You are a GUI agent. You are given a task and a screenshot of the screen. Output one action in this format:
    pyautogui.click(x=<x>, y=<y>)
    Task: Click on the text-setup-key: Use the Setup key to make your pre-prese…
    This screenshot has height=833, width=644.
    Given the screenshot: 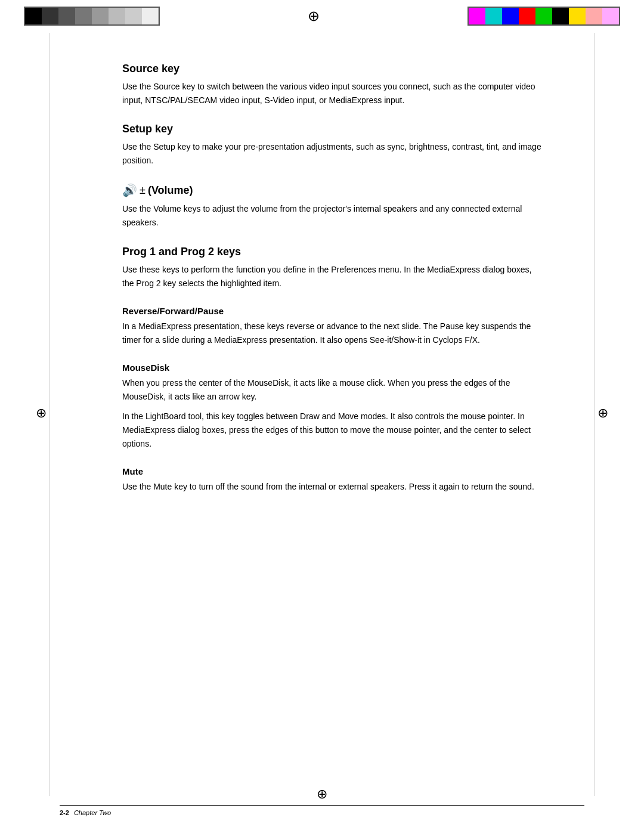 What is the action you would take?
    pyautogui.click(x=333, y=154)
    